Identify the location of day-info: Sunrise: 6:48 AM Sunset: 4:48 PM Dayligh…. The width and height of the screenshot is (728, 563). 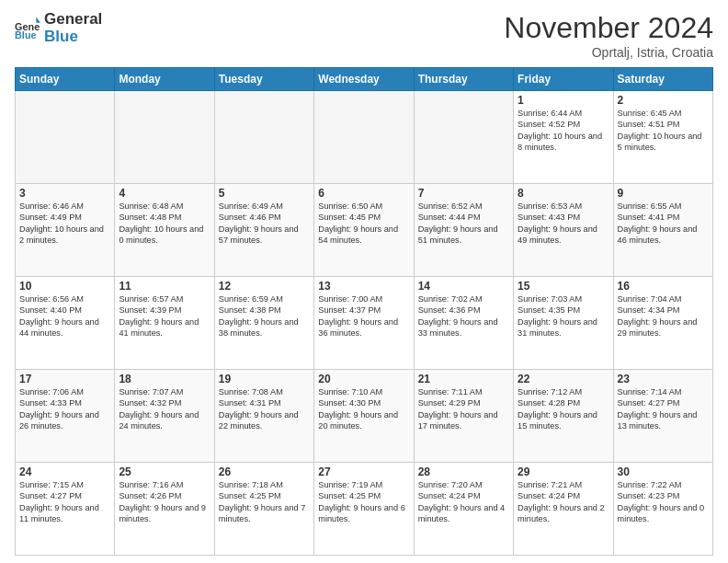
(164, 224).